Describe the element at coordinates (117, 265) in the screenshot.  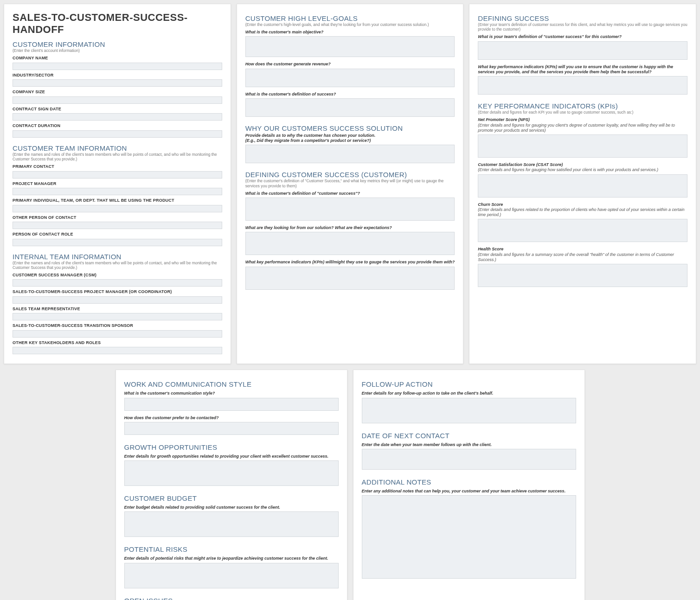
I see `sub-internal-team: (Enter the names and roles of the client…` at that location.